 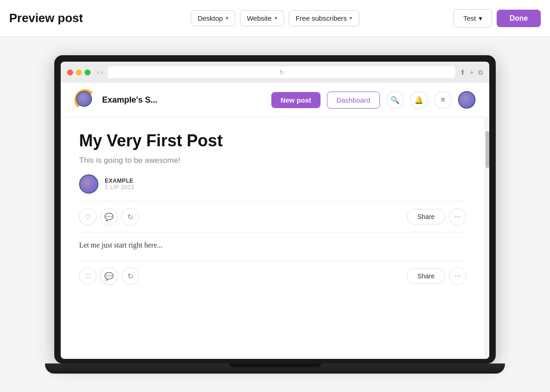 I want to click on search-icon: 🔍, so click(x=395, y=100).